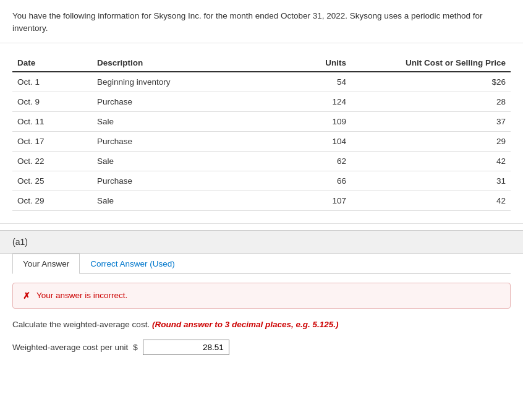 This screenshot has height=420, width=523. Describe the element at coordinates (312, 121) in the screenshot. I see `cell-units: 109` at that location.